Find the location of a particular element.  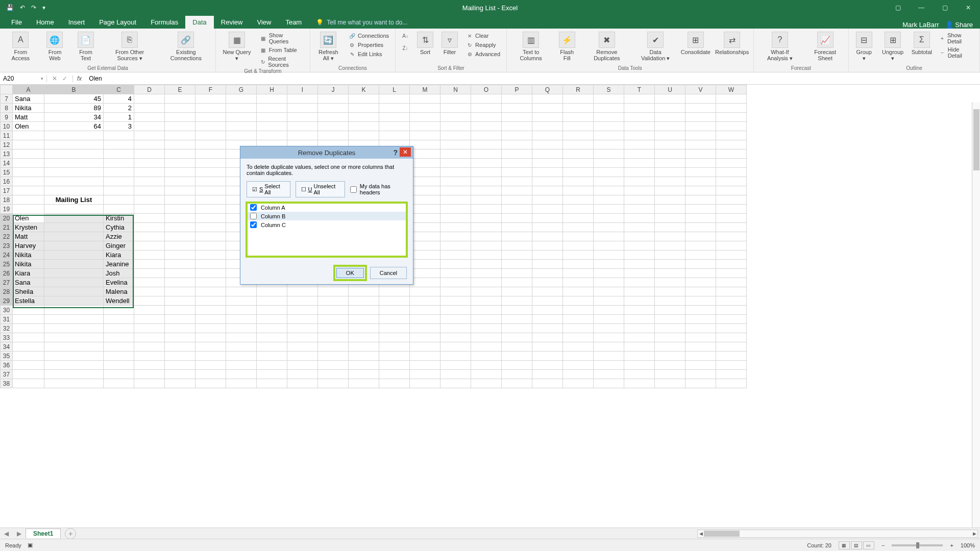

cell-Q9 is located at coordinates (548, 117).